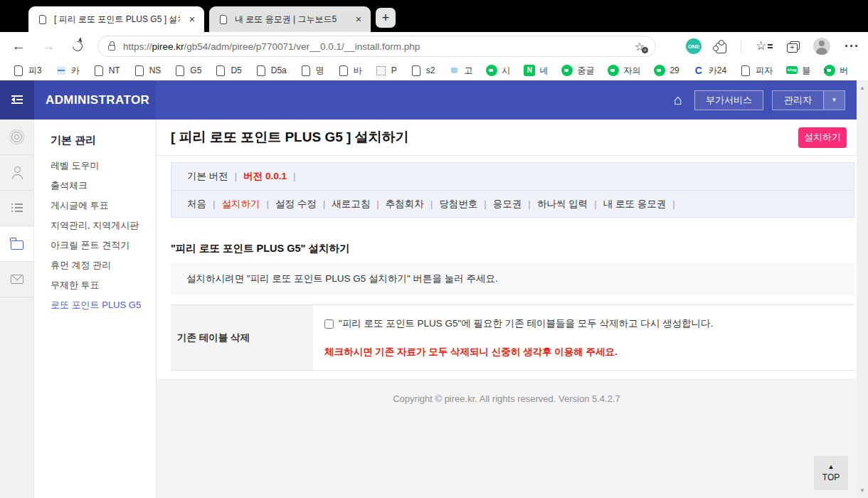 This screenshot has width=868, height=498. Describe the element at coordinates (312, 71) in the screenshot. I see `bookmark-item: 명` at that location.